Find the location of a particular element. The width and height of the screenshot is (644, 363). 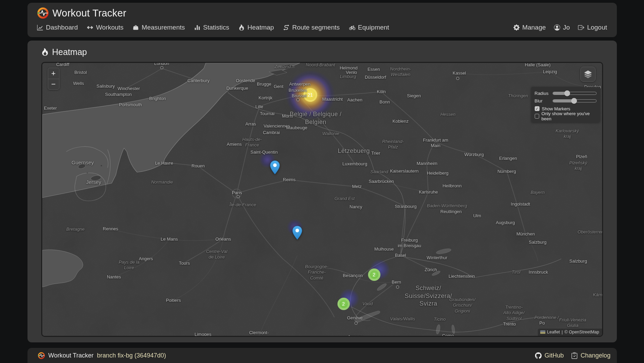

clipboard-check-icon is located at coordinates (575, 355).